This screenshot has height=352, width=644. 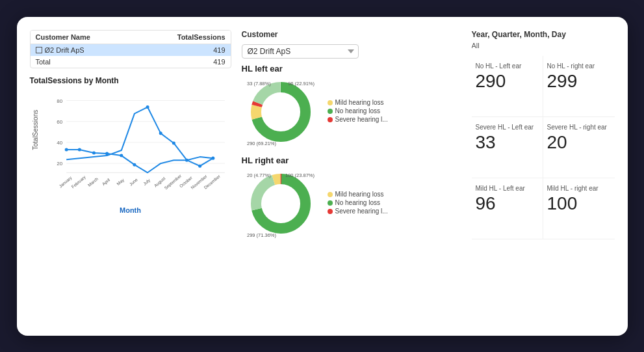 What do you see at coordinates (352, 34) in the screenshot?
I see `customer-filter-row: Customer` at bounding box center [352, 34].